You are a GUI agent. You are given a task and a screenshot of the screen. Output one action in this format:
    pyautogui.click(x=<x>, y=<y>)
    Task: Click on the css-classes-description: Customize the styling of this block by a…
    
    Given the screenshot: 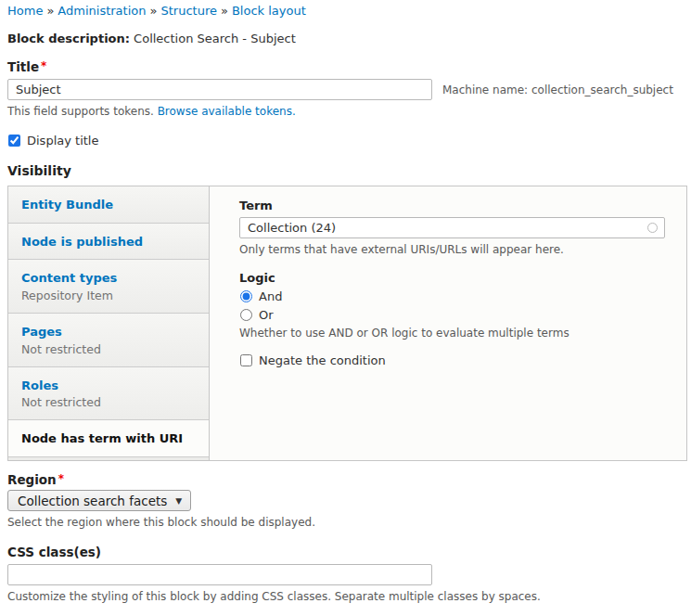 What is the action you would take?
    pyautogui.click(x=347, y=597)
    